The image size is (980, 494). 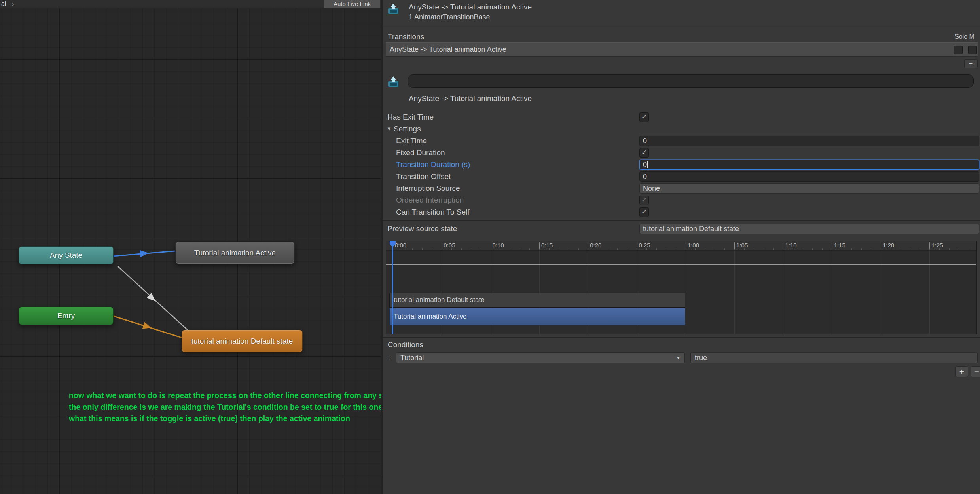 What do you see at coordinates (352, 4) in the screenshot?
I see `auto-live-link-button: Auto Live Link` at bounding box center [352, 4].